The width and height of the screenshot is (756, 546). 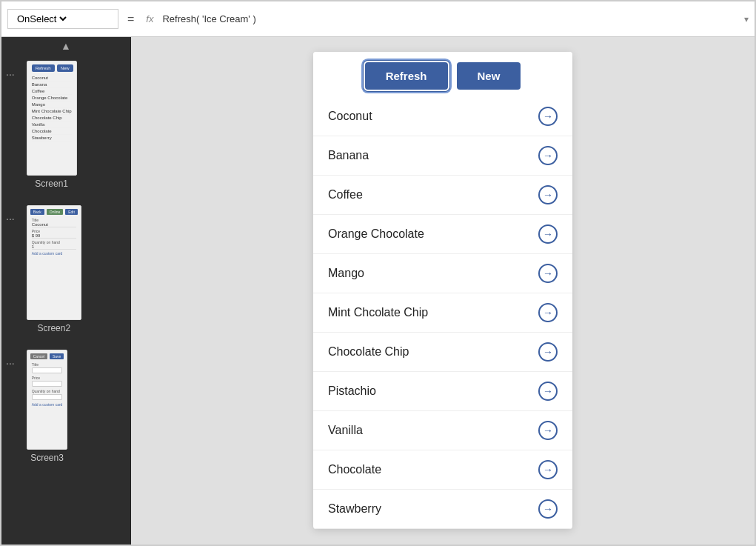 I want to click on formula-input, so click(x=450, y=19).